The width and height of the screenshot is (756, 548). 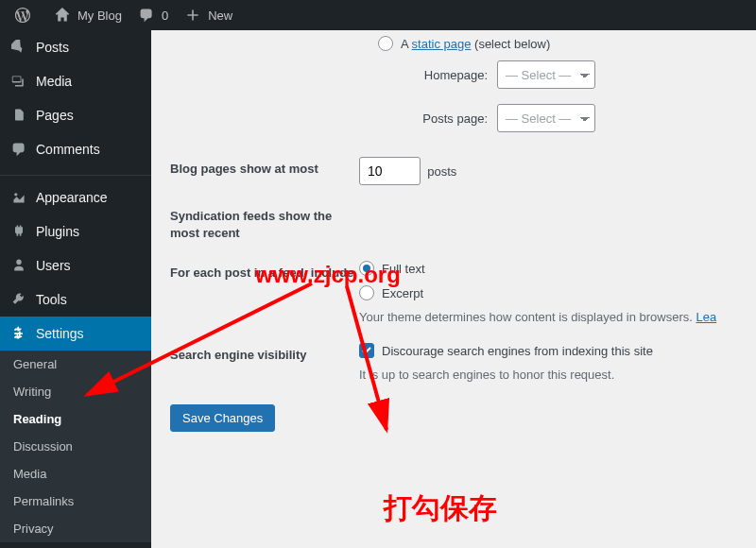 What do you see at coordinates (76, 529) in the screenshot?
I see `submenu-privacy: Privacy` at bounding box center [76, 529].